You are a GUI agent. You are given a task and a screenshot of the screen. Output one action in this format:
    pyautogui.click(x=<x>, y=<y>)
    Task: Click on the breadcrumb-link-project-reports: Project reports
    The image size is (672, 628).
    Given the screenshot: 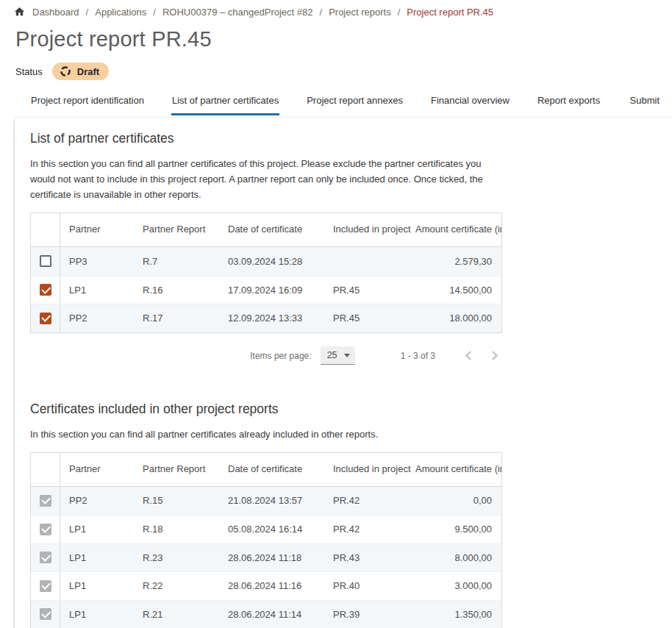 What is the action you would take?
    pyautogui.click(x=360, y=12)
    